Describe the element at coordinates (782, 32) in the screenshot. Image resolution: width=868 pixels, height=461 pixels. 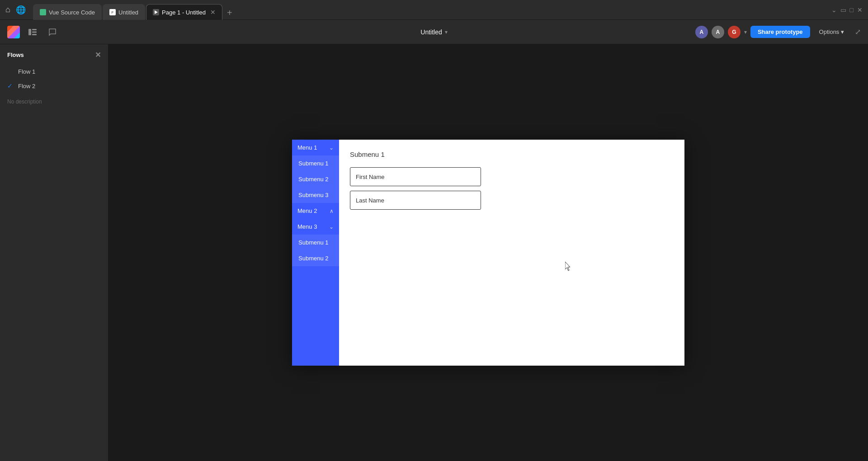
I see `header-right: A A G ▾ Share prototype Options ▾ ⤢` at that location.